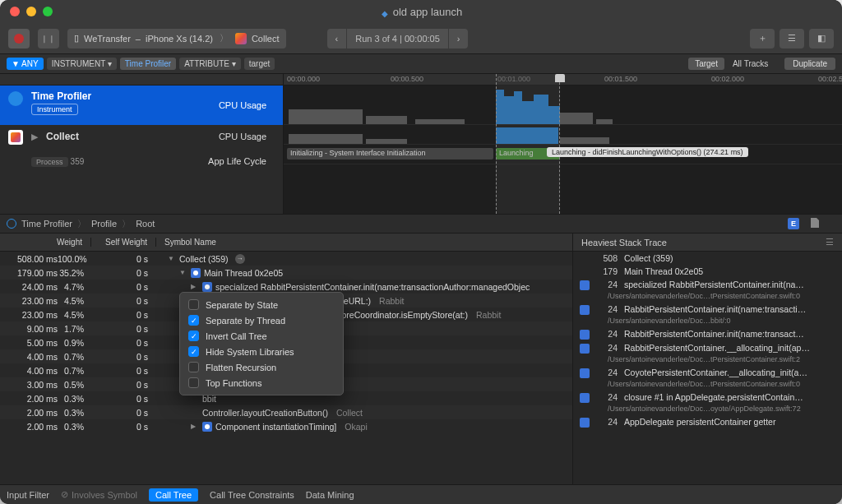 This screenshot has width=842, height=504. What do you see at coordinates (364, 242) in the screenshot?
I see `col-symbol: Symbol Name` at bounding box center [364, 242].